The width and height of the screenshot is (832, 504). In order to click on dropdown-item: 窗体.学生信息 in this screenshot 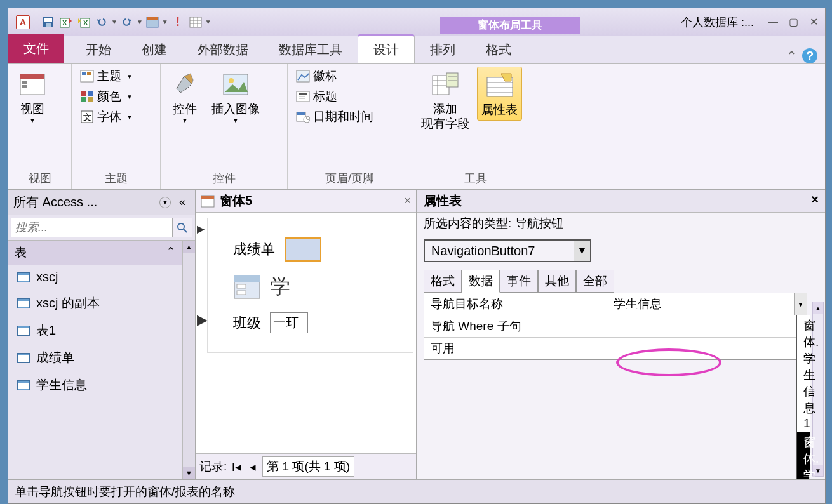, I will do `click(803, 456)`.